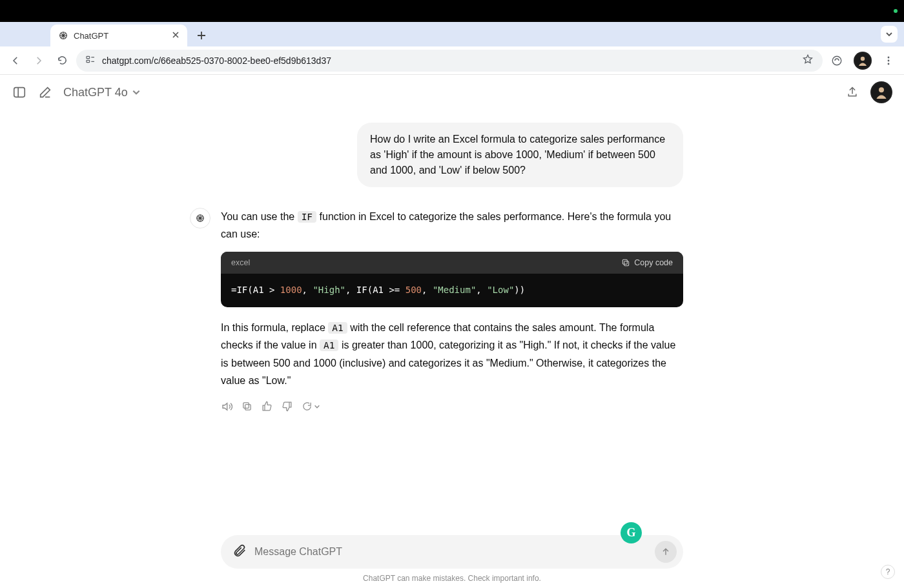  Describe the element at coordinates (452, 92) in the screenshot. I see `chatgpt-header: ChatGPT 4o` at that location.